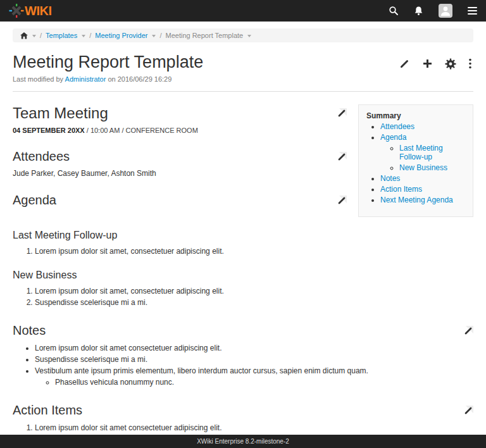 Image resolution: width=486 pixels, height=448 pixels. Describe the element at coordinates (394, 11) in the screenshot. I see `search-icon` at that location.